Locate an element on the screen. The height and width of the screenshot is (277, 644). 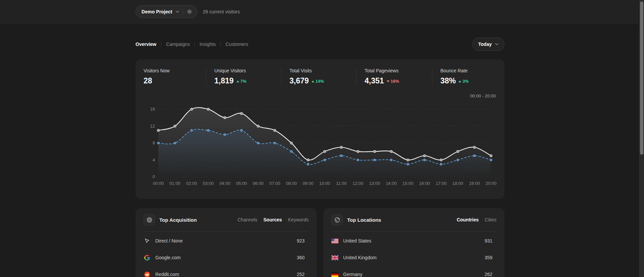
top-locations-header: Top Locations Countries Cities is located at coordinates (414, 220).